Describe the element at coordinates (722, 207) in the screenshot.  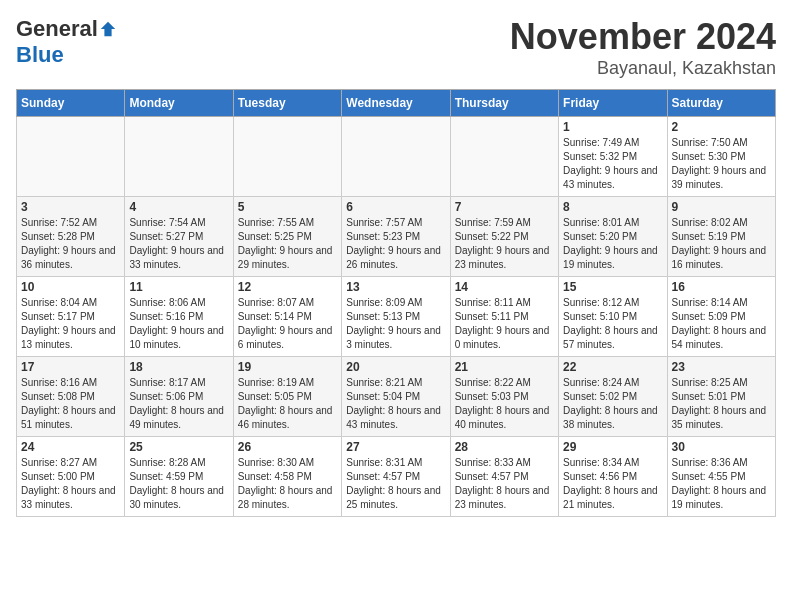
I see `day-number: 9` at that location.